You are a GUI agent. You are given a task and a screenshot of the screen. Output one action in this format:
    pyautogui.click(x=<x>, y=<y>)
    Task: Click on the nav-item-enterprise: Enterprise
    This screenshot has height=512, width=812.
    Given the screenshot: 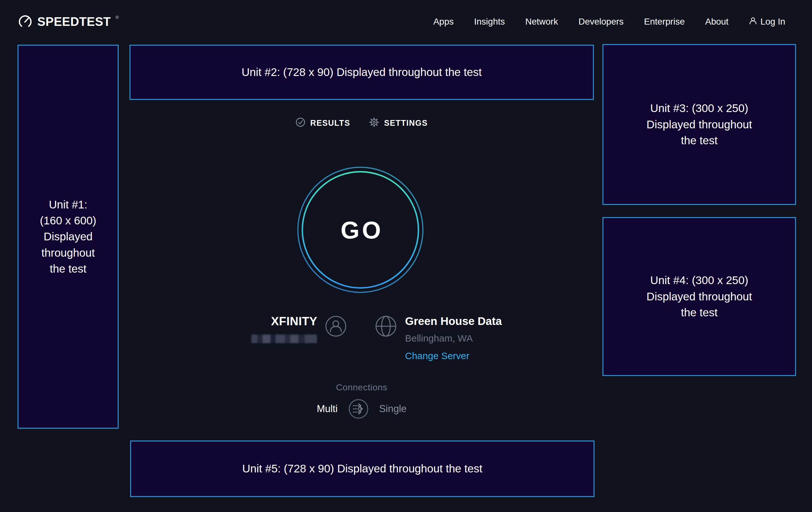 What is the action you would take?
    pyautogui.click(x=664, y=22)
    